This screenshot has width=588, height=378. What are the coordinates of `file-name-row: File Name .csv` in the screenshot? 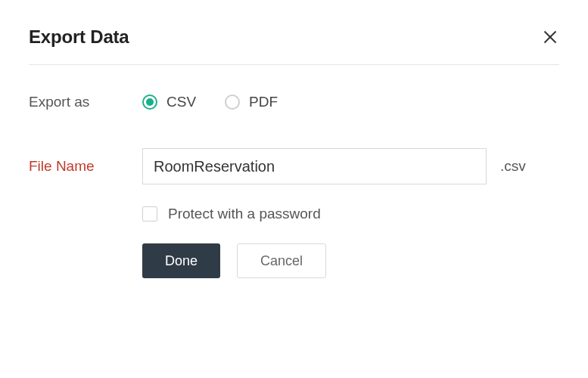 It's located at (294, 166).